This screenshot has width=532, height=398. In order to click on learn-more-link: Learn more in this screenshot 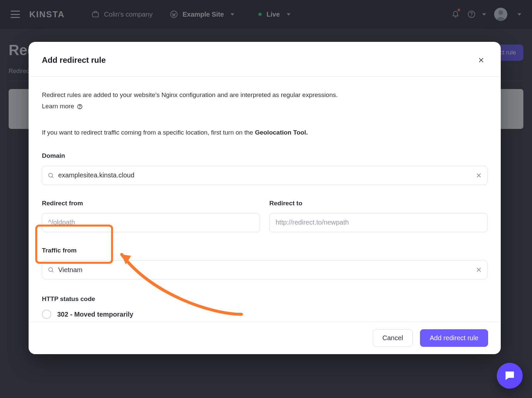, I will do `click(63, 106)`.